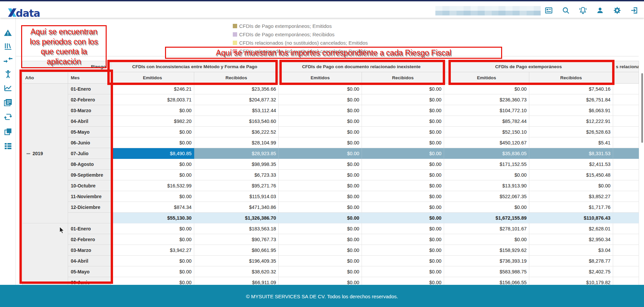 Image resolution: width=644 pixels, height=307 pixels. Describe the element at coordinates (153, 186) in the screenshot. I see `amount-cell: $16,532.99` at that location.